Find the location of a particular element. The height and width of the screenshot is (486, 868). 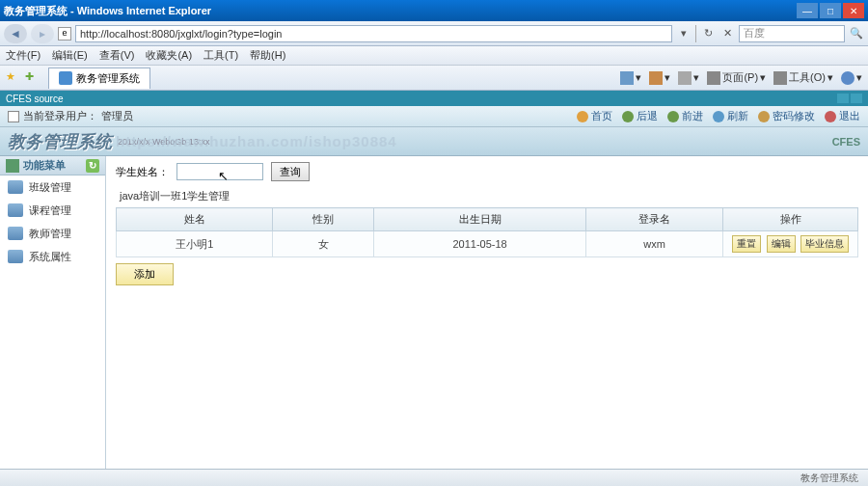

sidebar-refresh-icon: ↻ is located at coordinates (93, 166).